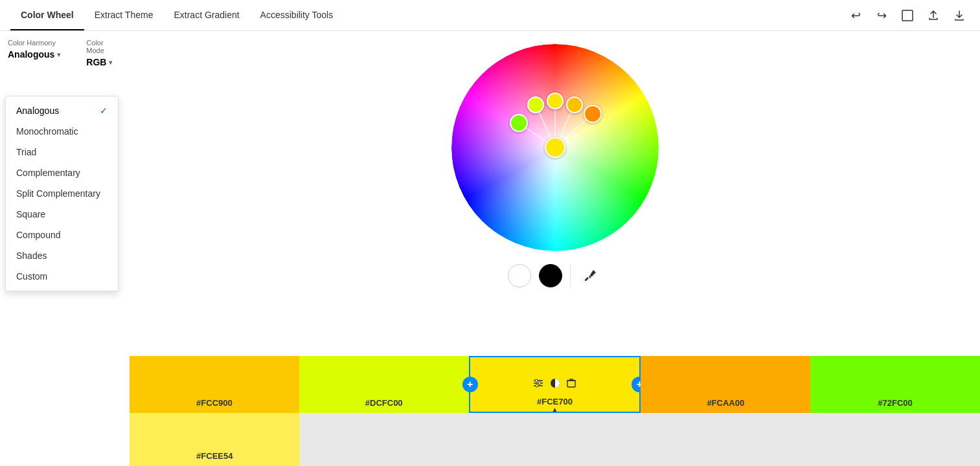  Describe the element at coordinates (104, 47) in the screenshot. I see `color-mode-label: Color Mode` at that location.